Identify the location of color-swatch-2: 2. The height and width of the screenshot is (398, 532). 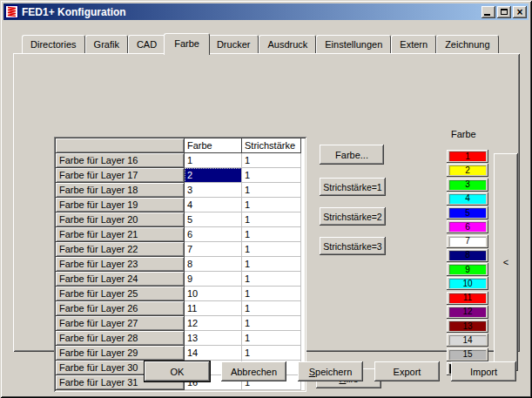
(468, 171).